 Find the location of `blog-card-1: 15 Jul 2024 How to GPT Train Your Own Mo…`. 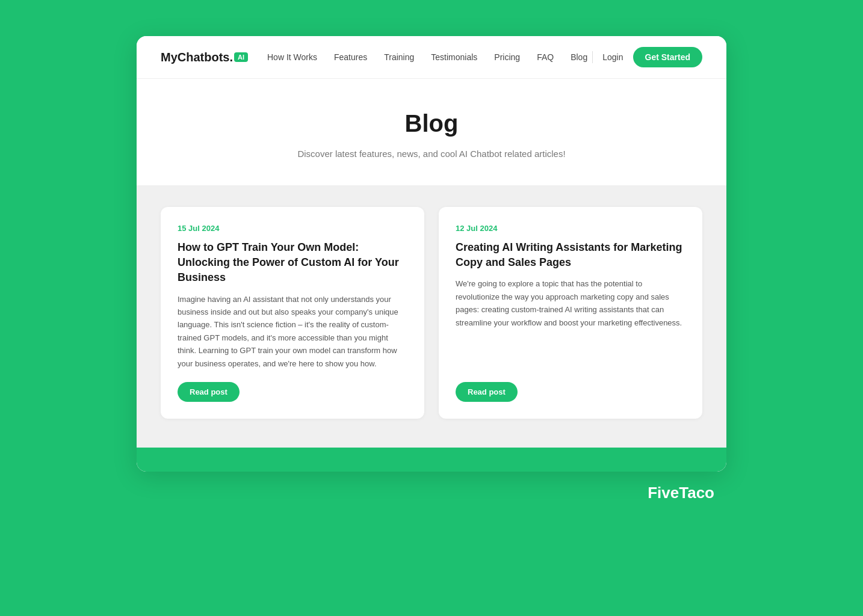

blog-card-1: 15 Jul 2024 How to GPT Train Your Own Mo… is located at coordinates (292, 313).